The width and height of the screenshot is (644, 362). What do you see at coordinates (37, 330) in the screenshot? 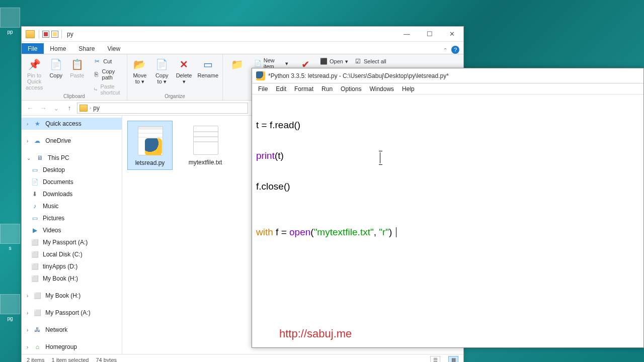
I see `network-icon: 🖧` at bounding box center [37, 330].